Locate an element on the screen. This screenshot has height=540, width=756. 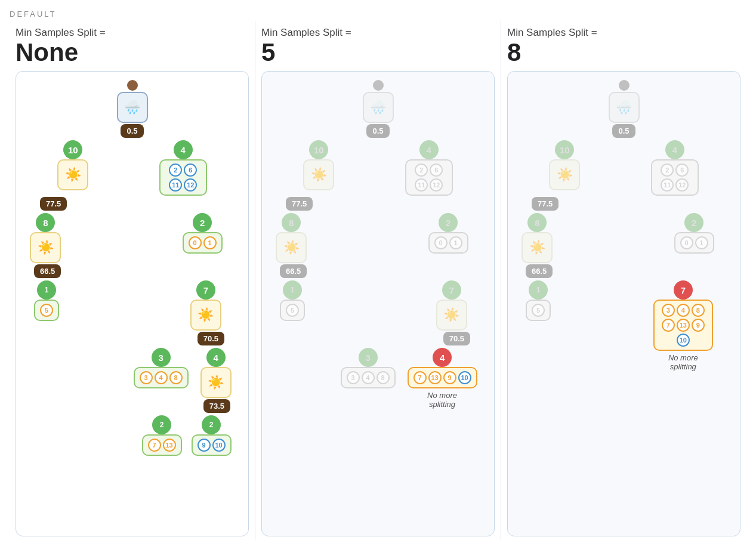
badge-9-8: 9 is located at coordinates (698, 325).